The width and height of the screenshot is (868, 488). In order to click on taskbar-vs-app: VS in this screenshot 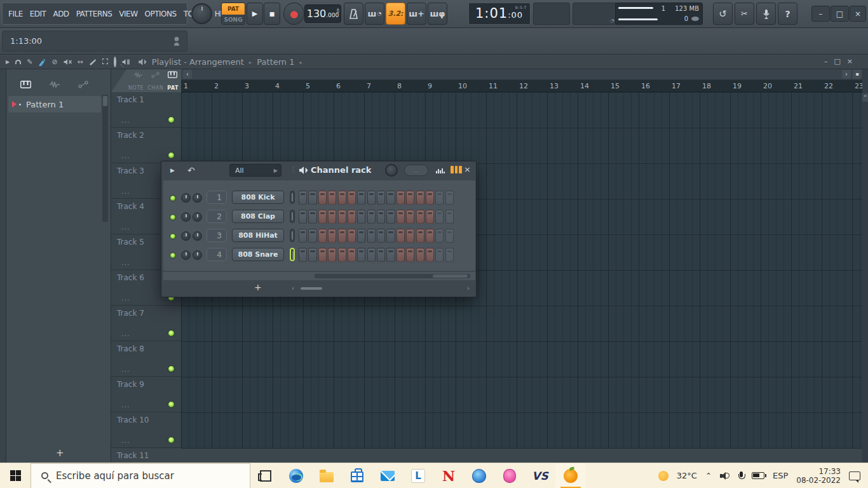, I will do `click(540, 475)`.